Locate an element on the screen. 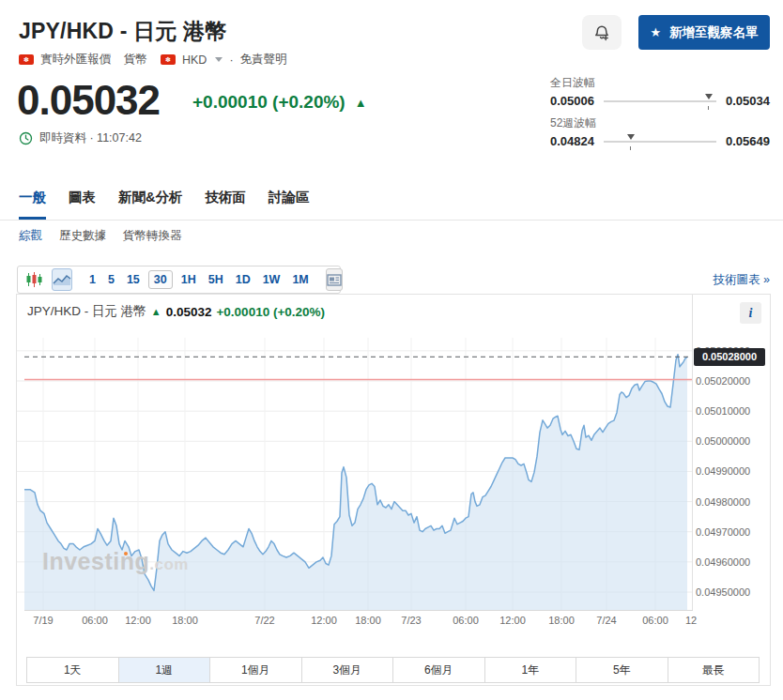 The height and width of the screenshot is (700, 783). period-1週: 1週 is located at coordinates (164, 670).